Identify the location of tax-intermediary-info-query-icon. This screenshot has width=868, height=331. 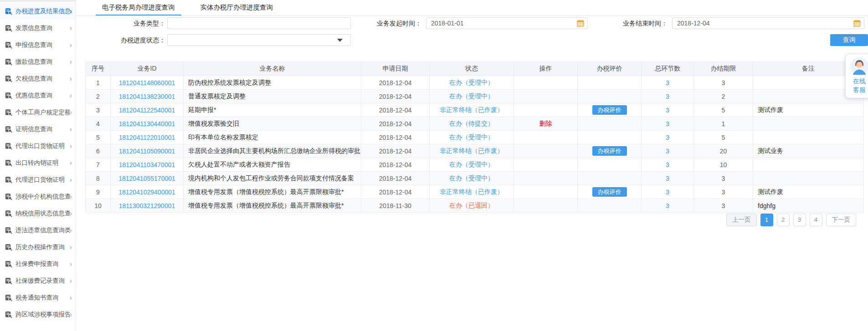
(9, 197).